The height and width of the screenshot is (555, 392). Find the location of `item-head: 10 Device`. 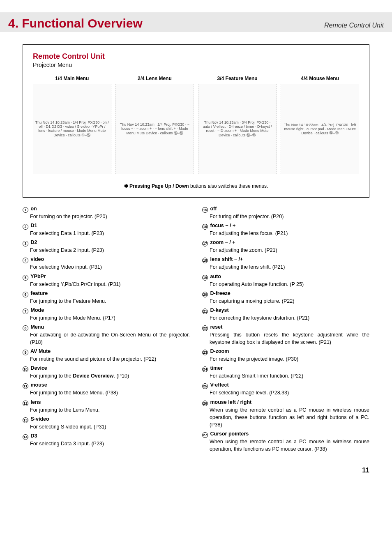

item-head: 10 Device is located at coordinates (35, 368).